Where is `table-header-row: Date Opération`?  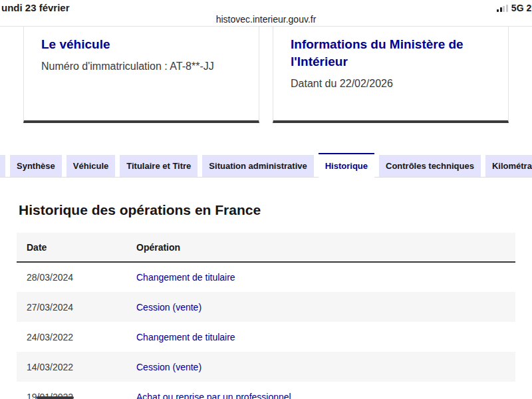
table-header-row: Date Opération is located at coordinates (266, 247).